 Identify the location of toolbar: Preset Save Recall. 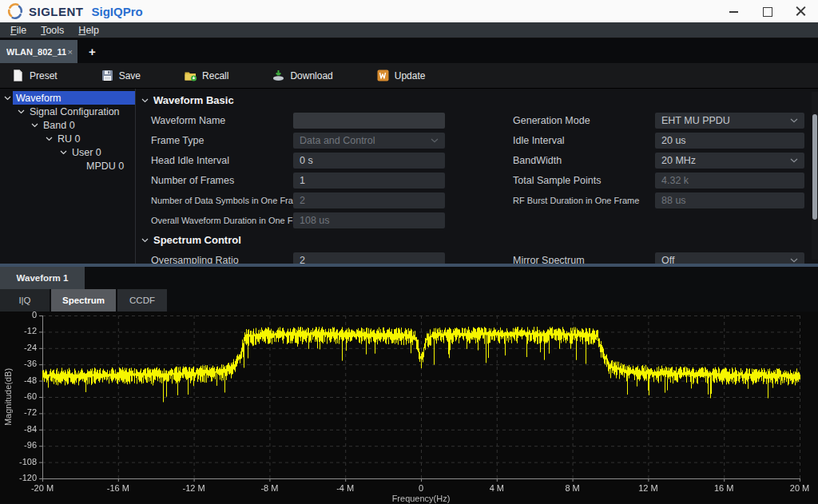
(409, 76).